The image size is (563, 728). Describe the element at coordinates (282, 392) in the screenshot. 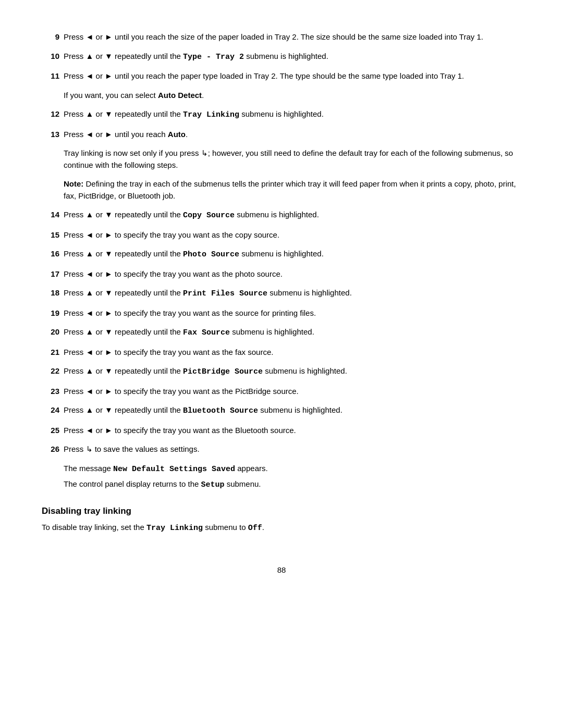

I see `step-23: 23 Press ◄ or ► to specify the tray you …` at that location.